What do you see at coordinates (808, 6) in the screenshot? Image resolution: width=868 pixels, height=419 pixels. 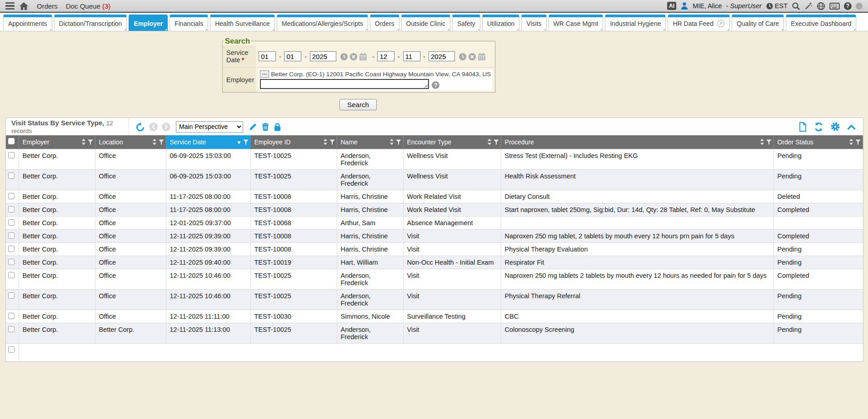 I see `wand-icon` at bounding box center [808, 6].